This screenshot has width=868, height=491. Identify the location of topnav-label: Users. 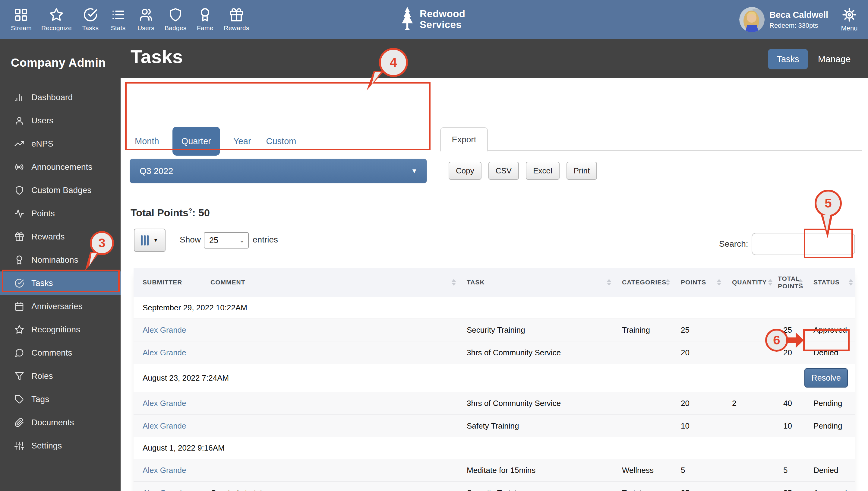
(146, 28).